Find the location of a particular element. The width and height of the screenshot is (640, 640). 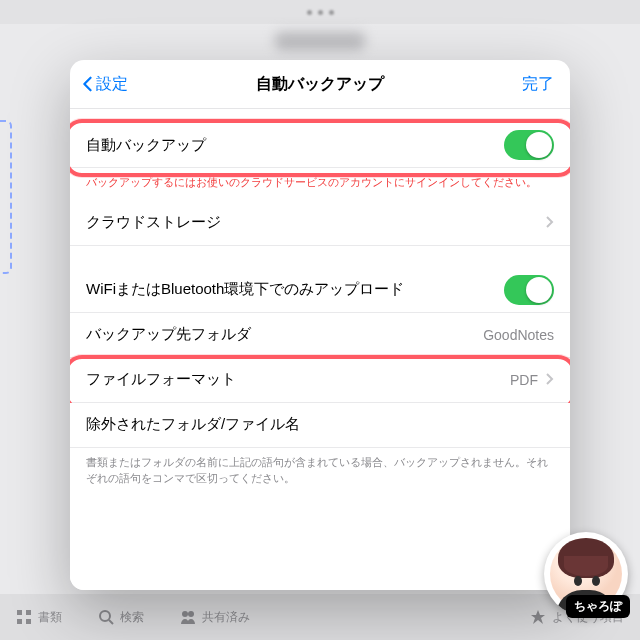

bottom-tab-bar: 書類 検索 共有済み よく使う項目 is located at coordinates (320, 617).